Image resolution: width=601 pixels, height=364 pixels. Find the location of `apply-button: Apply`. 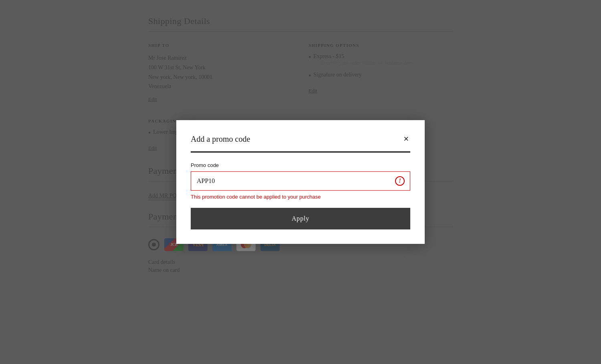

apply-button: Apply is located at coordinates (300, 219).